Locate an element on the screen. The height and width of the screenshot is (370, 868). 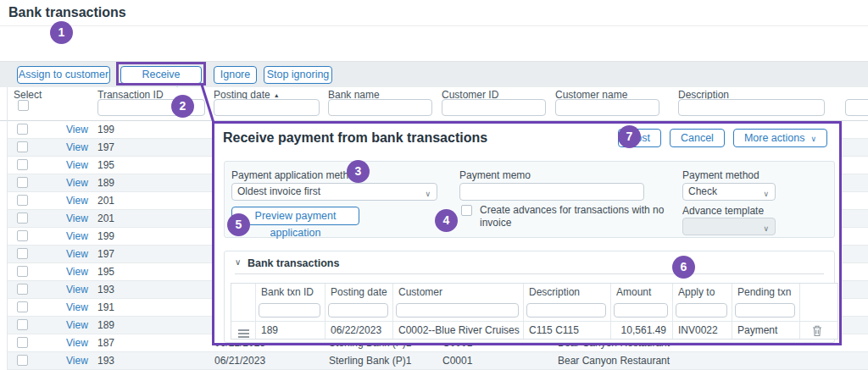
cell-posting-date: 06/21/2023 is located at coordinates (240, 361).